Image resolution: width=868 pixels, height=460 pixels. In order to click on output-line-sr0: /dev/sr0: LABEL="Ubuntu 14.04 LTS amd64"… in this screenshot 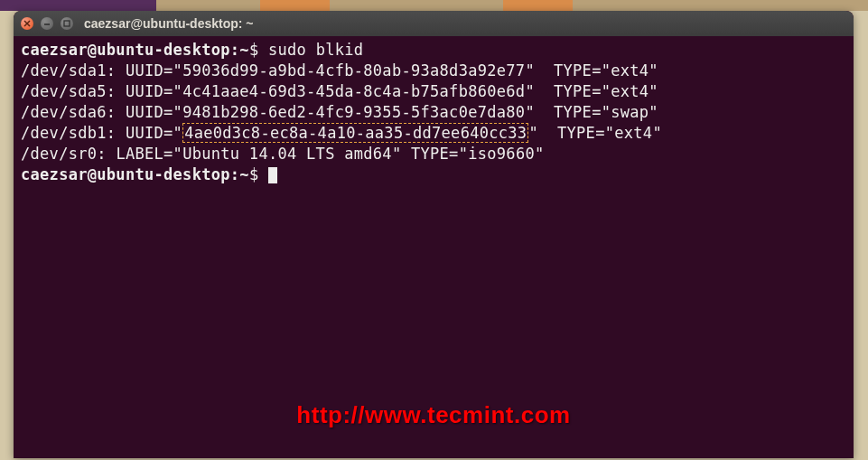, I will do `click(434, 154)`.